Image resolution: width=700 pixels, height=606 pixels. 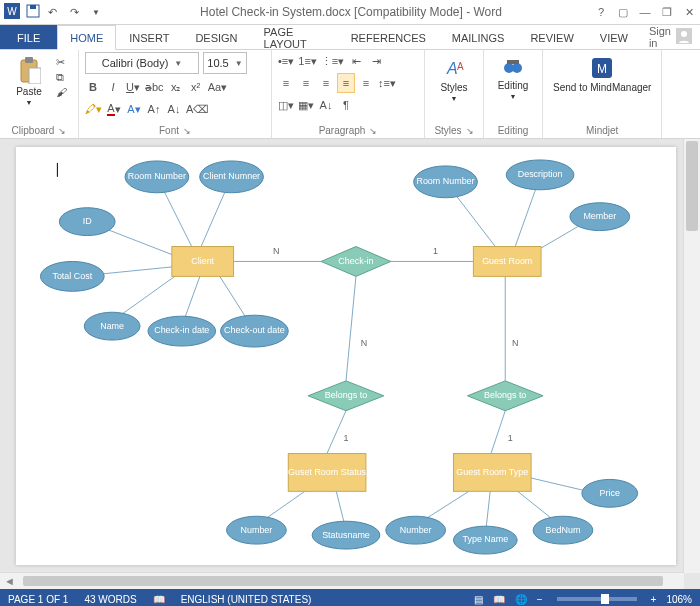 What do you see at coordinates (356, 61) in the screenshot?
I see `decrease-indent-icon: ⇤` at bounding box center [356, 61].